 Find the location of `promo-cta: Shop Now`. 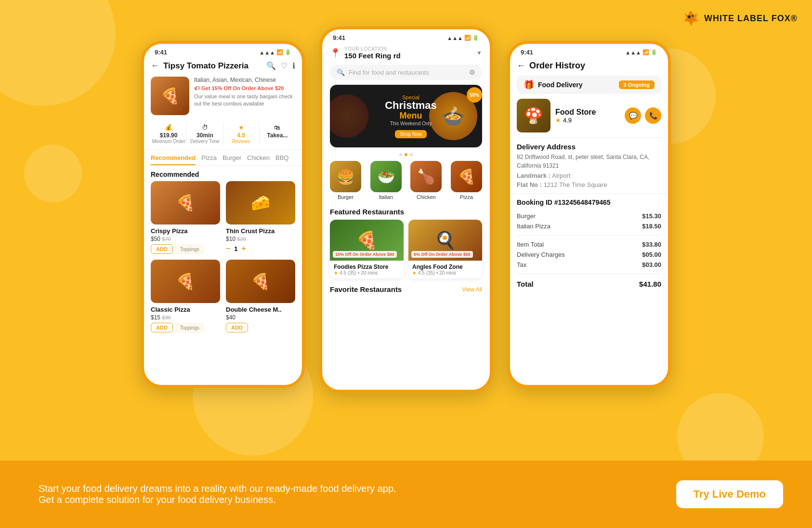

promo-cta: Shop Now is located at coordinates (411, 133).